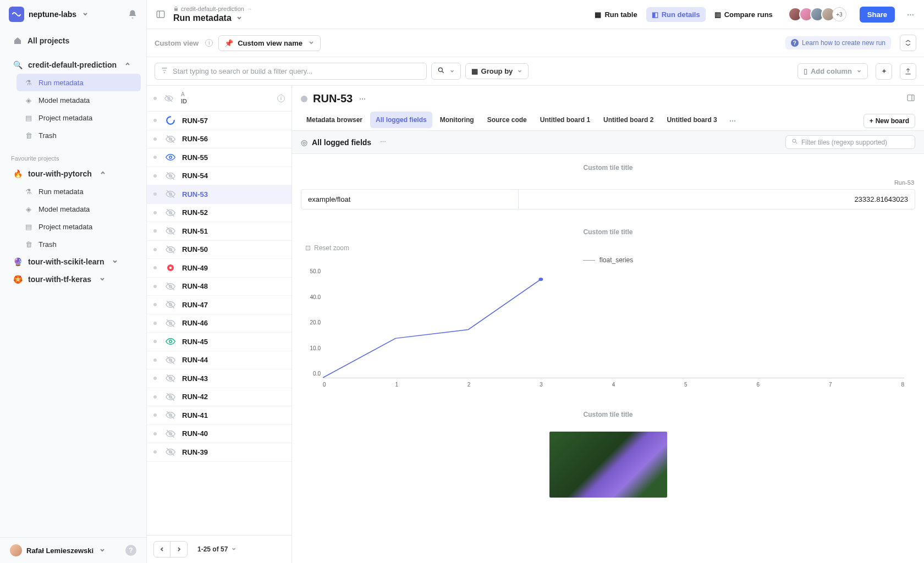 The height and width of the screenshot is (563, 924). Describe the element at coordinates (219, 140) in the screenshot. I see `run-row: RUN-56` at that location.